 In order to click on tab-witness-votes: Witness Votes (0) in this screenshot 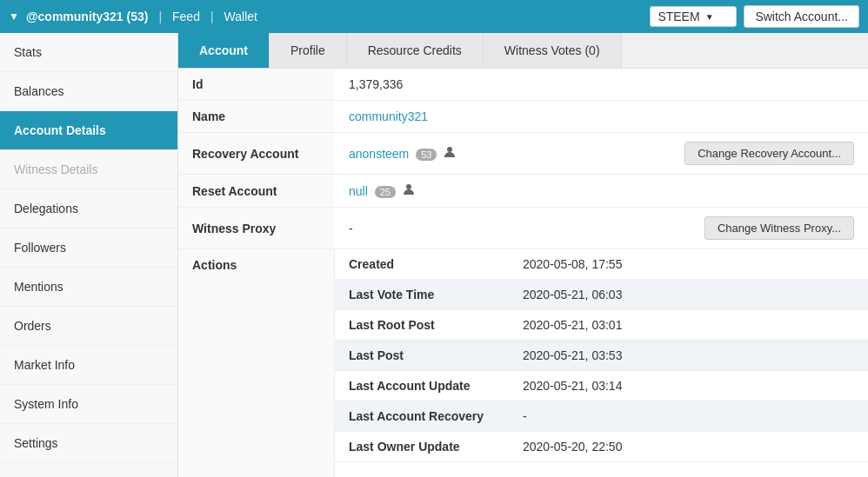, I will do `click(553, 50)`.